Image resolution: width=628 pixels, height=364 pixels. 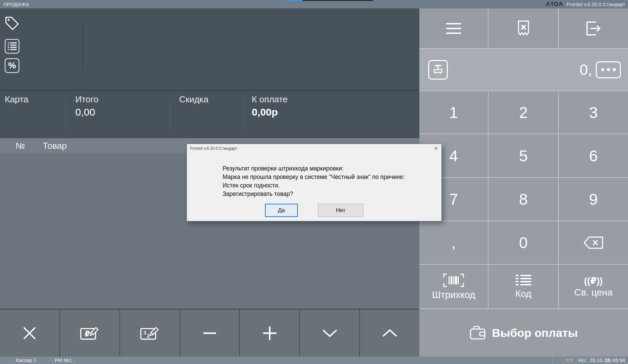 I want to click on cashier-label: Кассир 1, so click(x=26, y=360).